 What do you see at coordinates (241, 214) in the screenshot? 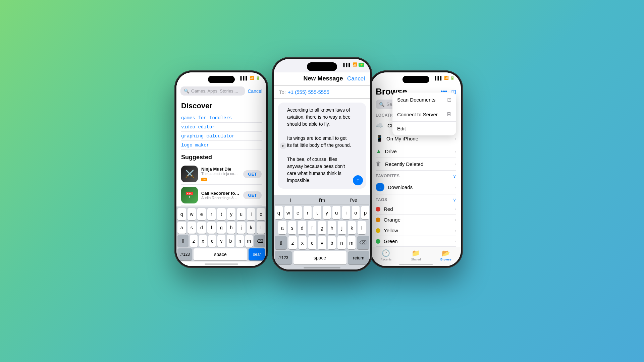
I see `key-u: u` at bounding box center [241, 214].